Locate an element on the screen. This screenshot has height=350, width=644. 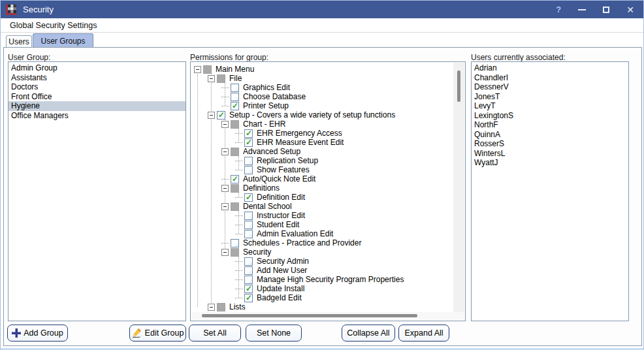
tree-item: Student Edit is located at coordinates (323, 225).